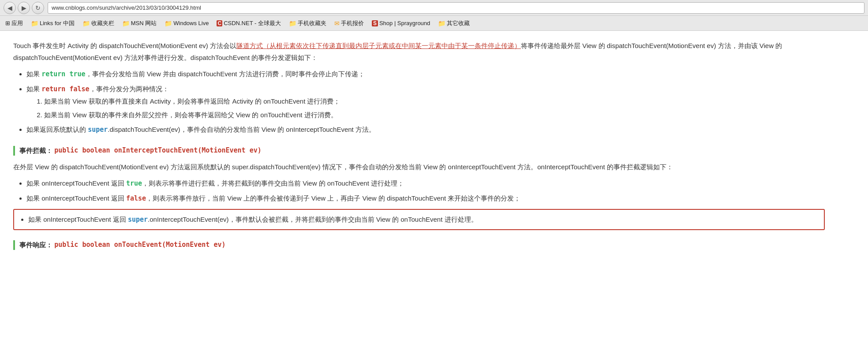  Describe the element at coordinates (139, 23) in the screenshot. I see `bookmark-msn: 📁 MSN 网站` at that location.